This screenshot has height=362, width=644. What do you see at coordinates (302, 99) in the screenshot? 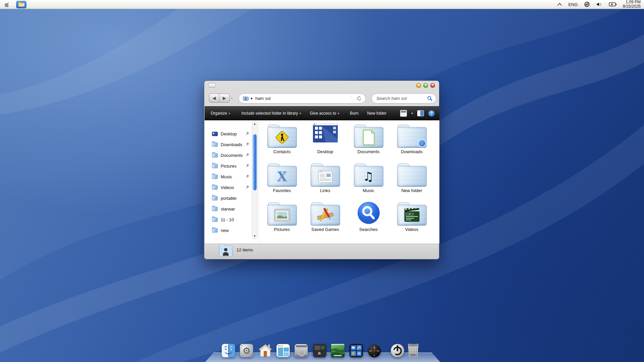
I see `address-bar: ▶ ham sol ˇ` at bounding box center [302, 99].